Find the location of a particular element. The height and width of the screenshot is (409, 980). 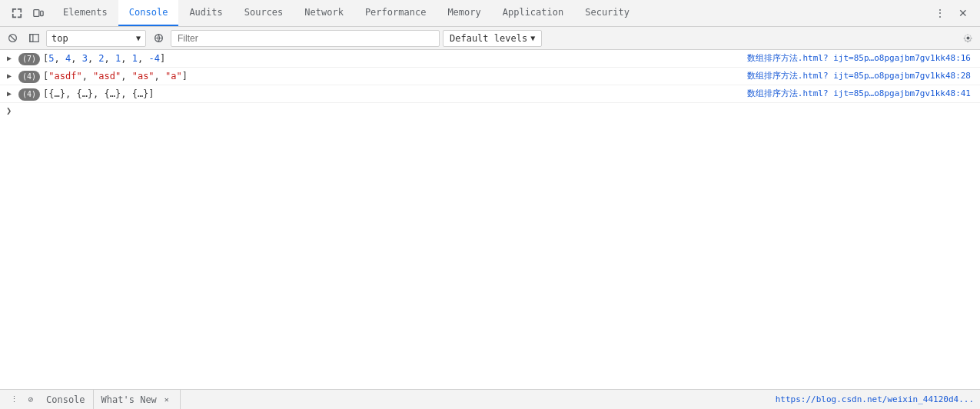

console-source-link: 数组排序方法.html? ijt=85p…o8pgajbm7gv1kk48:16 is located at coordinates (864, 58).